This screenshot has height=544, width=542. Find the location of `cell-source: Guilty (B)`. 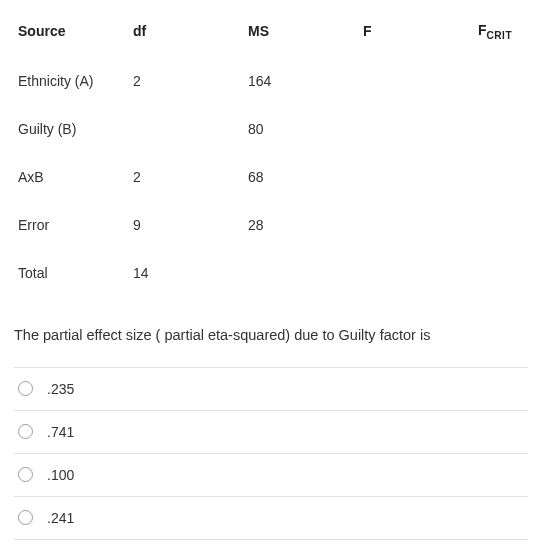

cell-source: Guilty (B) is located at coordinates (72, 129).